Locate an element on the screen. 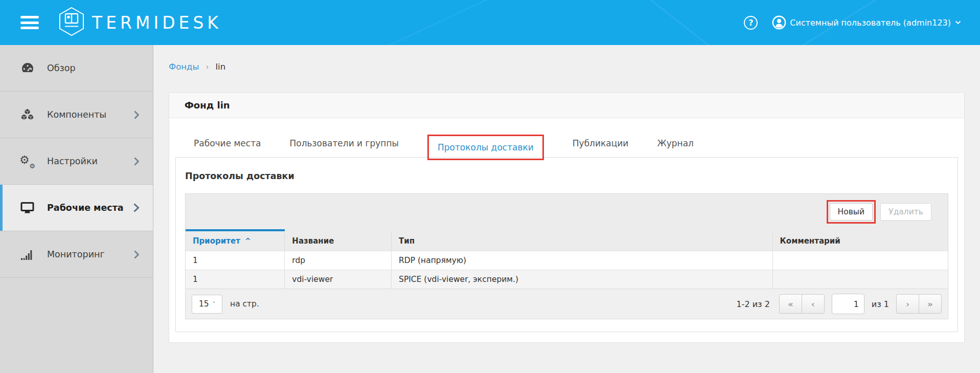 The image size is (980, 373). sidebar-item-label: Настройки is located at coordinates (90, 161).